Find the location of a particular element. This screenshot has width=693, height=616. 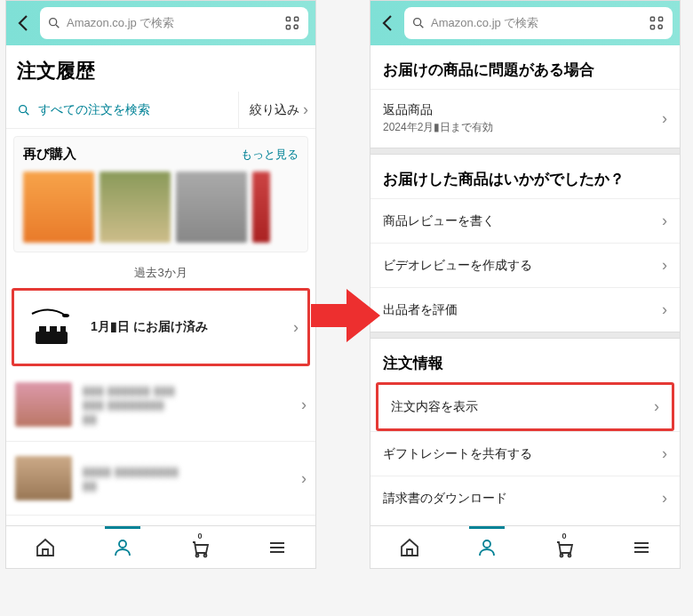

write-review-label: 商品レビューを書く is located at coordinates (522, 221).